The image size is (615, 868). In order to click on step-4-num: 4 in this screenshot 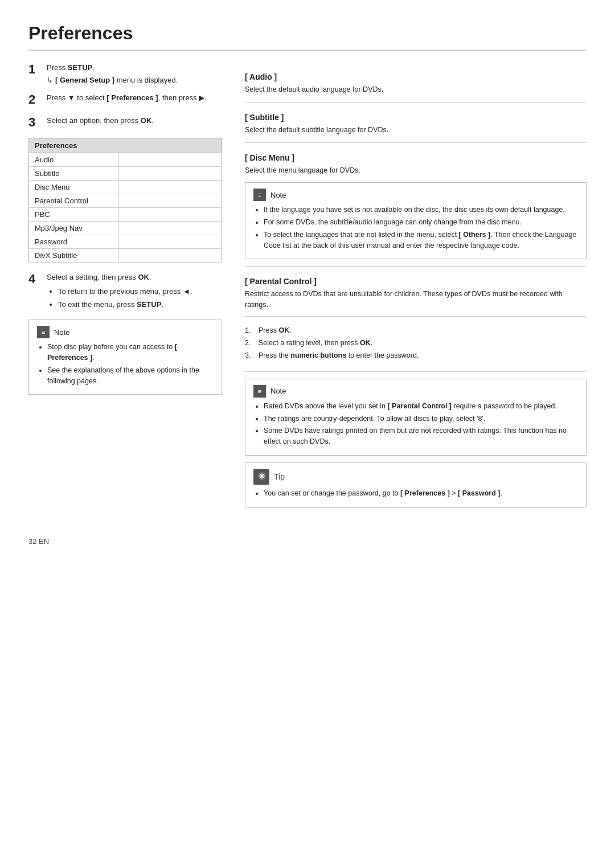, I will do `click(34, 279)`.